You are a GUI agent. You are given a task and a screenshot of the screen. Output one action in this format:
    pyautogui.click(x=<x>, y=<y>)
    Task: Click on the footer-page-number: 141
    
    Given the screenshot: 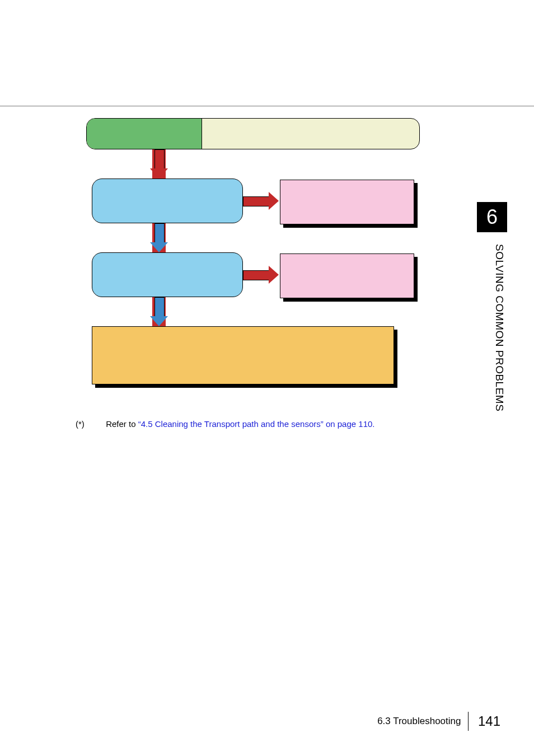 What is the action you would take?
    pyautogui.click(x=489, y=721)
    